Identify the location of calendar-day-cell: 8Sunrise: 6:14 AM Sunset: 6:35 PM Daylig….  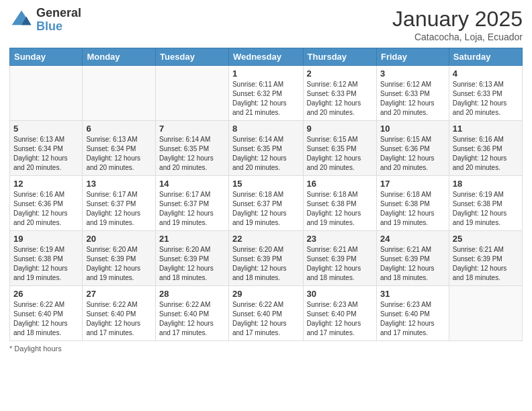
(266, 148).